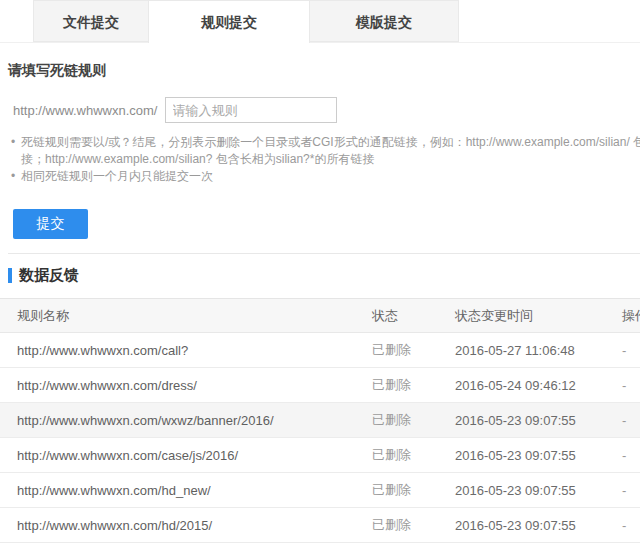 This screenshot has height=547, width=640. Describe the element at coordinates (320, 526) in the screenshot. I see `table-row: http://www.whwwxn.com/hd/2015/ 已删除 2016-…` at that location.